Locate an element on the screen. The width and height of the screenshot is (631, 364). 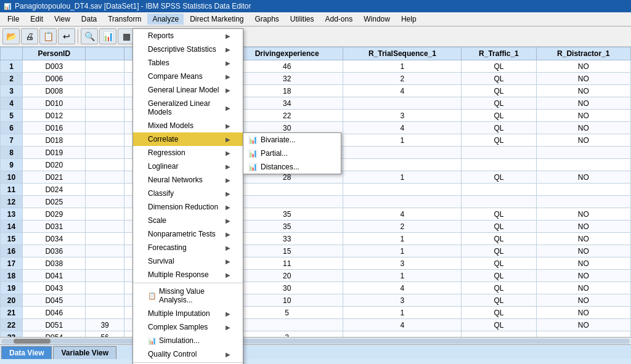
menu-partial: 📊 Partial... is located at coordinates (292, 153).